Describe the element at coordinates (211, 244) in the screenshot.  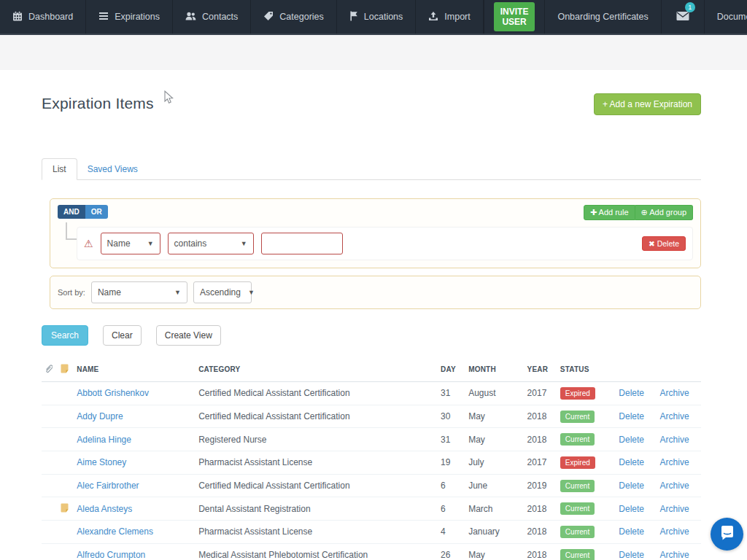
I see `filter-operator-select: contains▼` at that location.